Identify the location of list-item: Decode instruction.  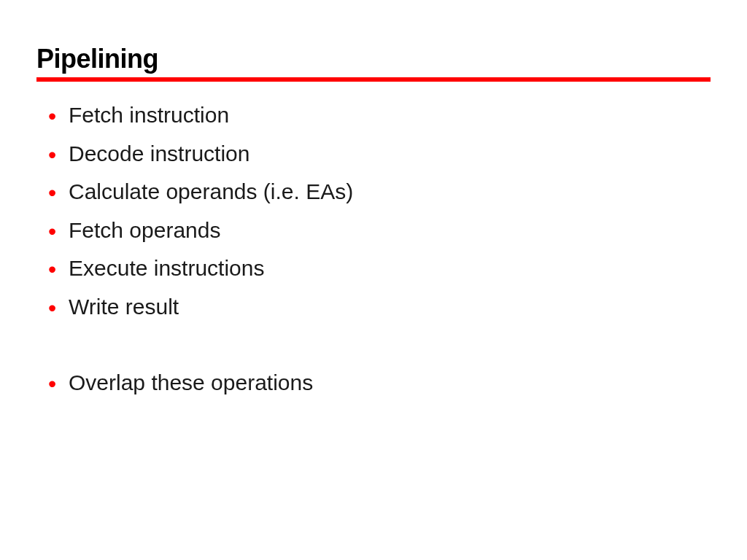
(390, 155).